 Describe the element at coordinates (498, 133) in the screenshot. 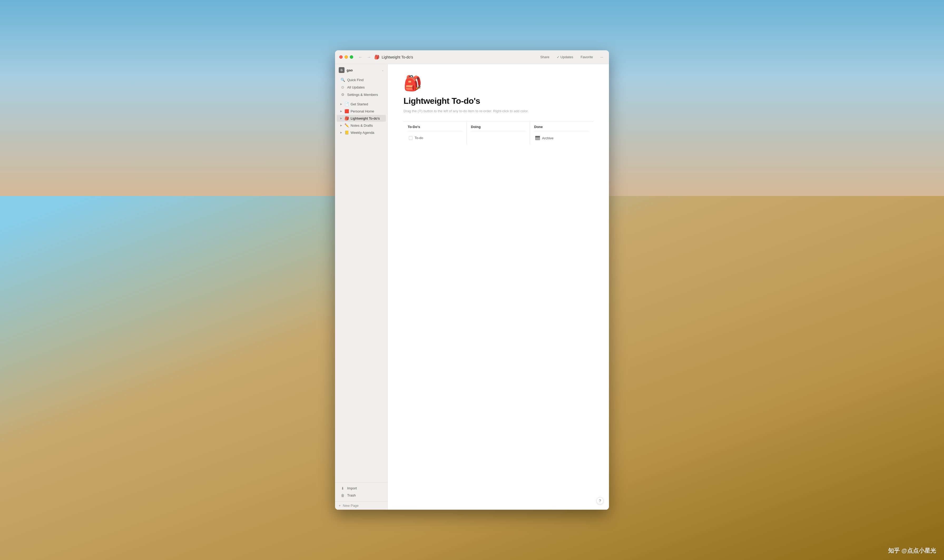

I see `column-doing: Doing` at that location.